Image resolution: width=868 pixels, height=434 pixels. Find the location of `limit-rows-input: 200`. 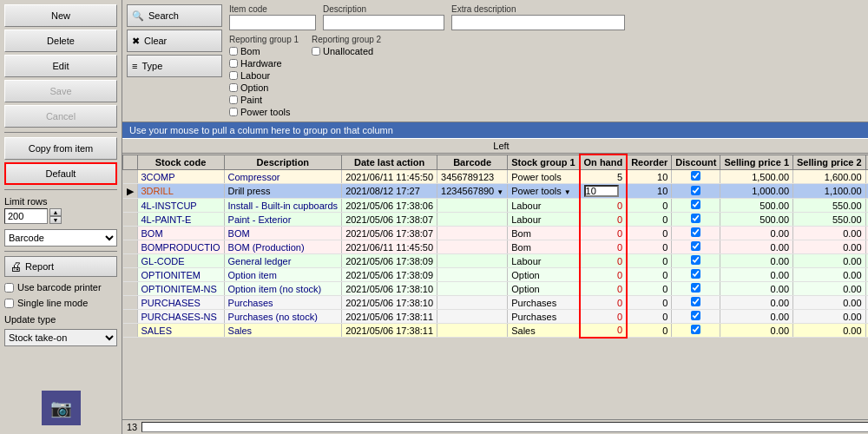

limit-rows-input: 200 is located at coordinates (26, 216).